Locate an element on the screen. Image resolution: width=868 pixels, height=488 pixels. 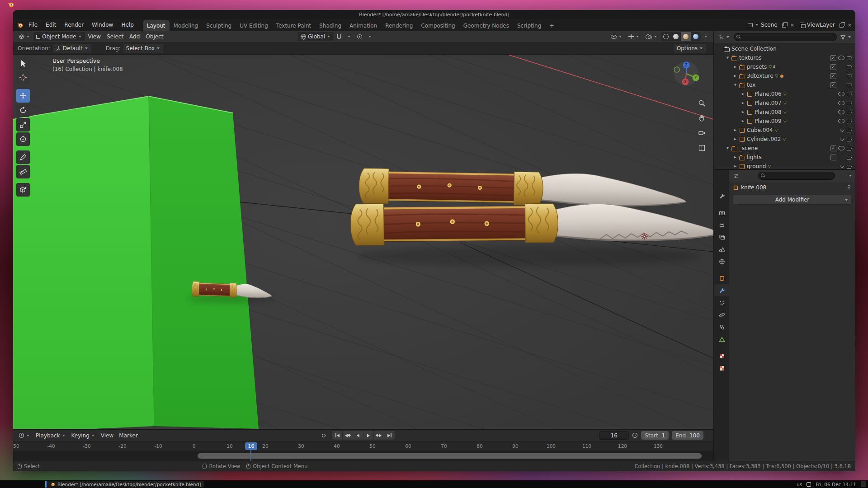
jump-to-start-button is located at coordinates (337, 436).